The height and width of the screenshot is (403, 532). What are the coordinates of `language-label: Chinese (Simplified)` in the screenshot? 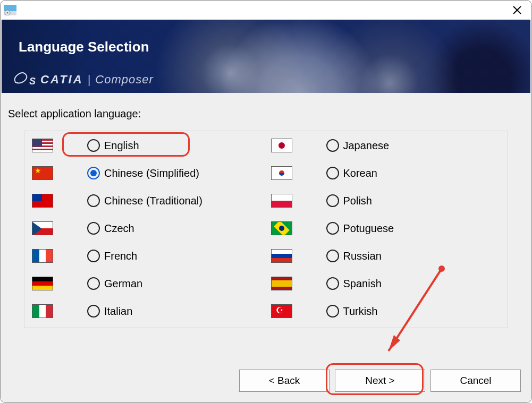 It's located at (152, 173).